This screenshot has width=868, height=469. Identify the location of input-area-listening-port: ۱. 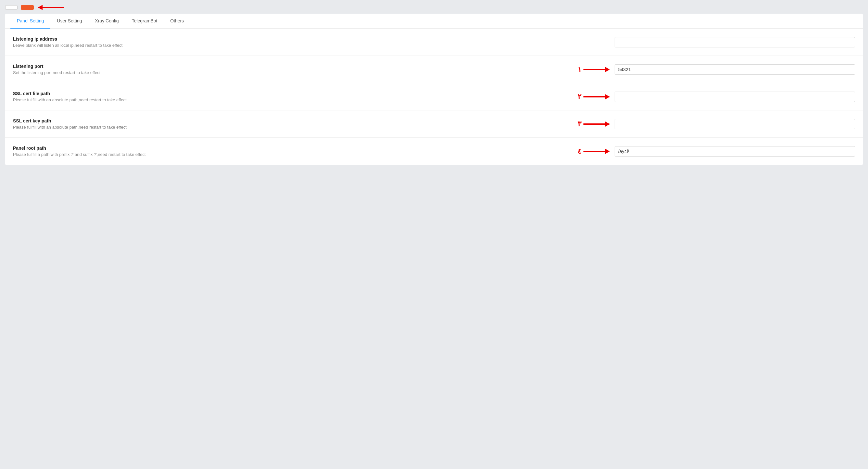
(502, 69).